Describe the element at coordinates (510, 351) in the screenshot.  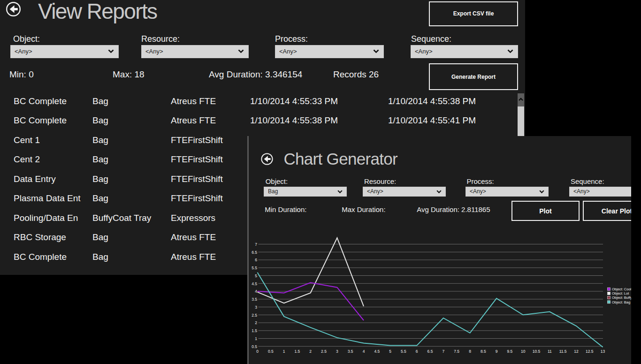
I see `svg-text: 9.5` at that location.